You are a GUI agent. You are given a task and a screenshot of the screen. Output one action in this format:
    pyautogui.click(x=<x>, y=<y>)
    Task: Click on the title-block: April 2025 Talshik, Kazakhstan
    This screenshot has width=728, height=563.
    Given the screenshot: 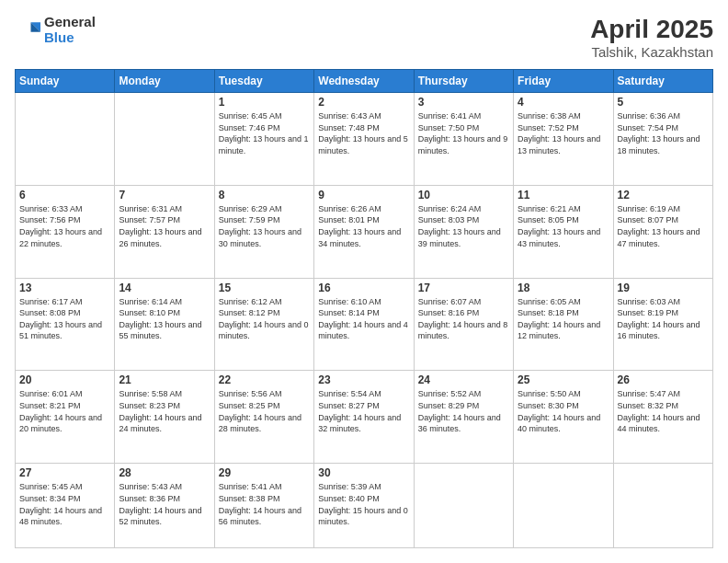 What is the action you would take?
    pyautogui.click(x=652, y=37)
    